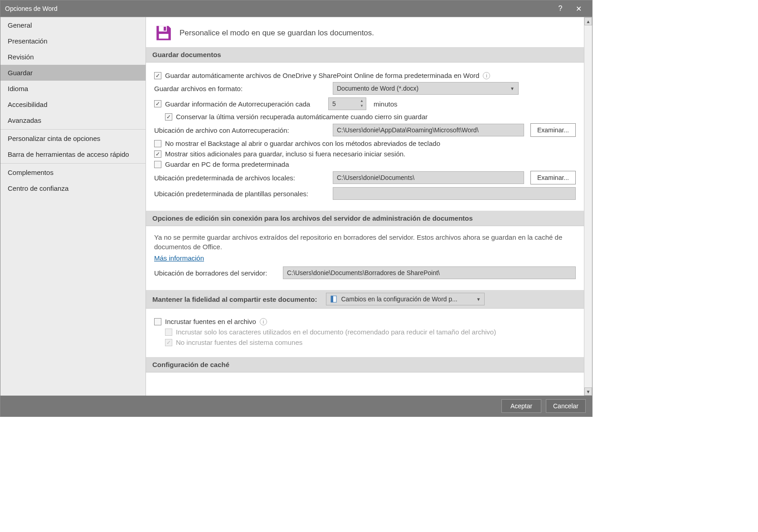 The width and height of the screenshot is (758, 532). Describe the element at coordinates (73, 121) in the screenshot. I see `sidebar-item-avanzadas: Avanzadas` at that location.